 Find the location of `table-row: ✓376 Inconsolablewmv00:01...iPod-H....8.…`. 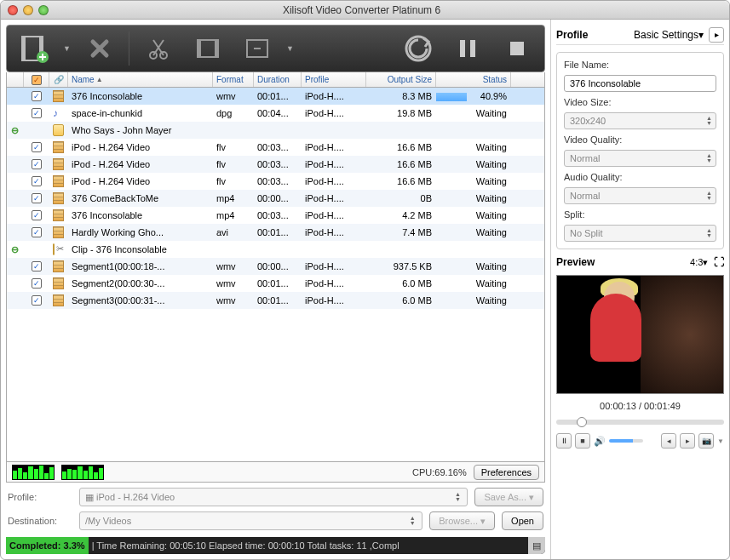

table-row: ✓376 Inconsolablewmv00:01...iPod-H....8.… is located at coordinates (276, 96).